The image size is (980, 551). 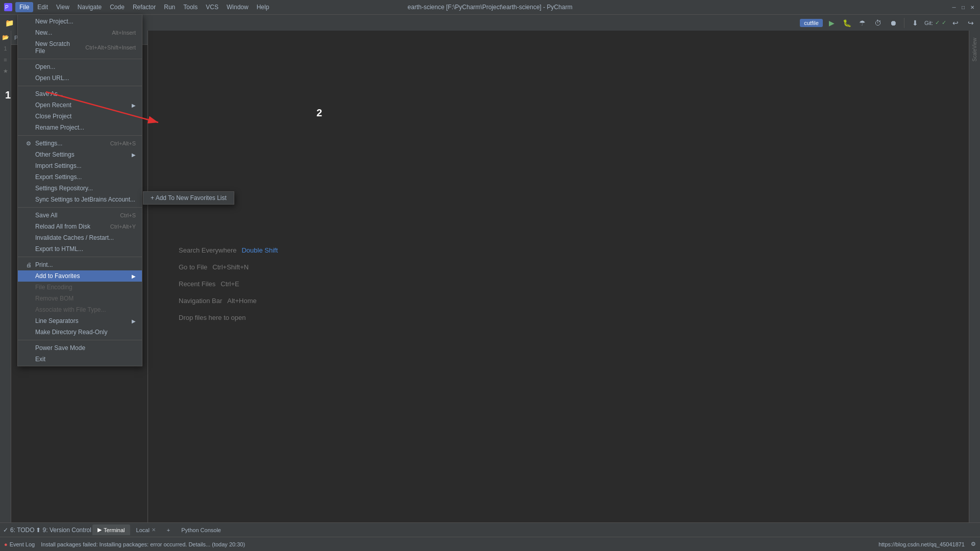 I want to click on app-icon: P, so click(x=8, y=7).